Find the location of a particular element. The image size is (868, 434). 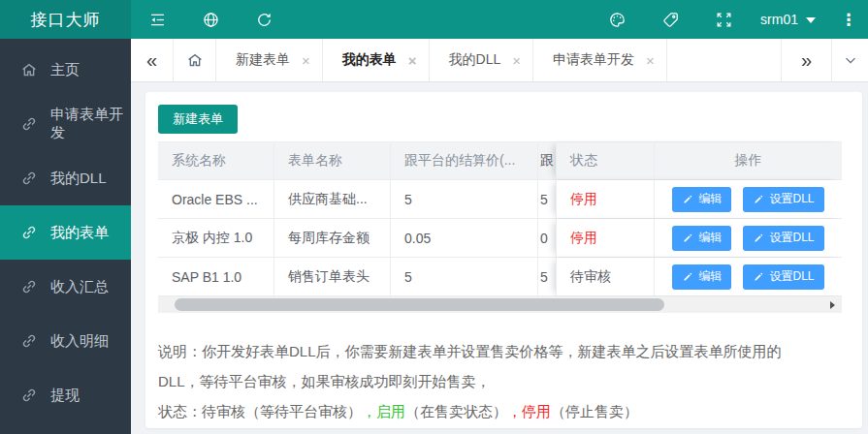

tab-new-form: 新建表单 × is located at coordinates (270, 60).